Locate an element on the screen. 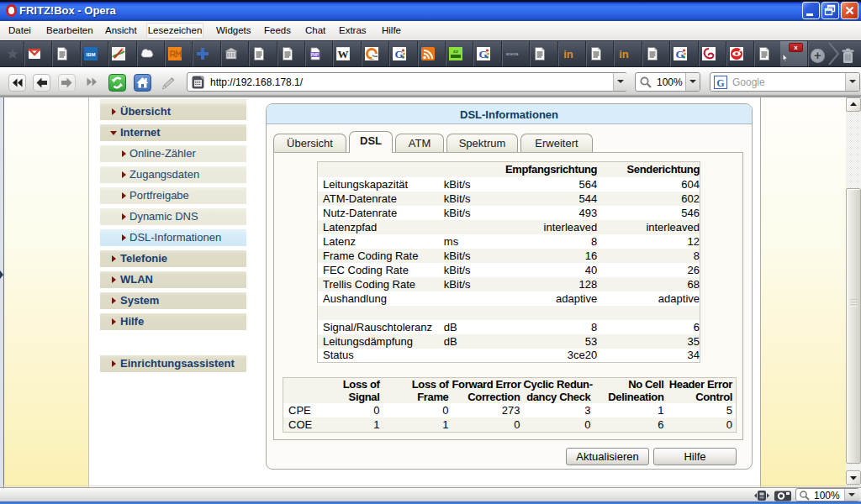  svg-text: W is located at coordinates (343, 54).